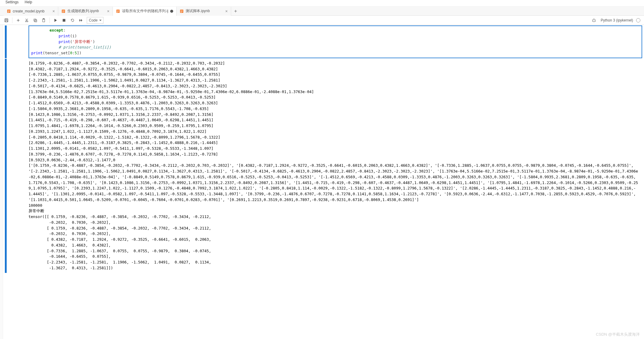  Describe the element at coordinates (29, 3) in the screenshot. I see `menu-help: Help` at that location.